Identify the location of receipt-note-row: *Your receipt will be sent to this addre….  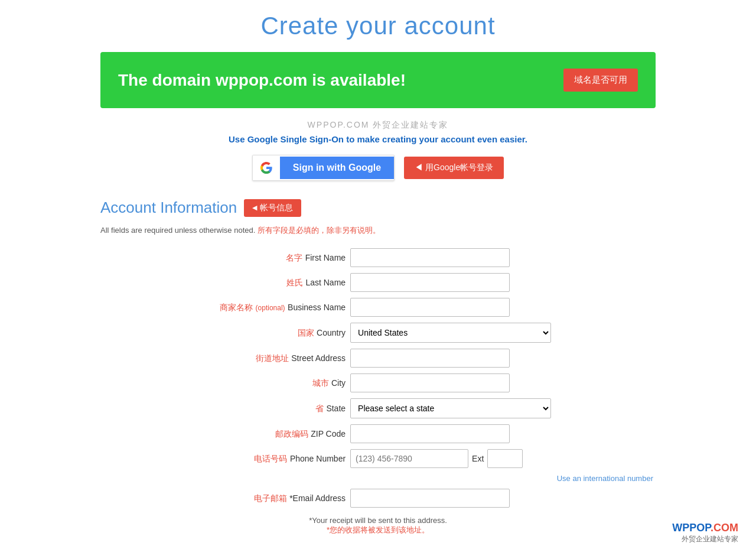
(378, 525).